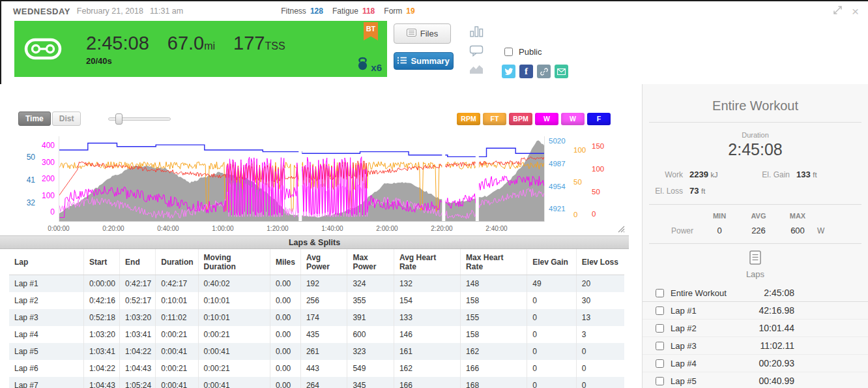 This screenshot has width=868, height=388. I want to click on axis-tick: 5020, so click(560, 142).